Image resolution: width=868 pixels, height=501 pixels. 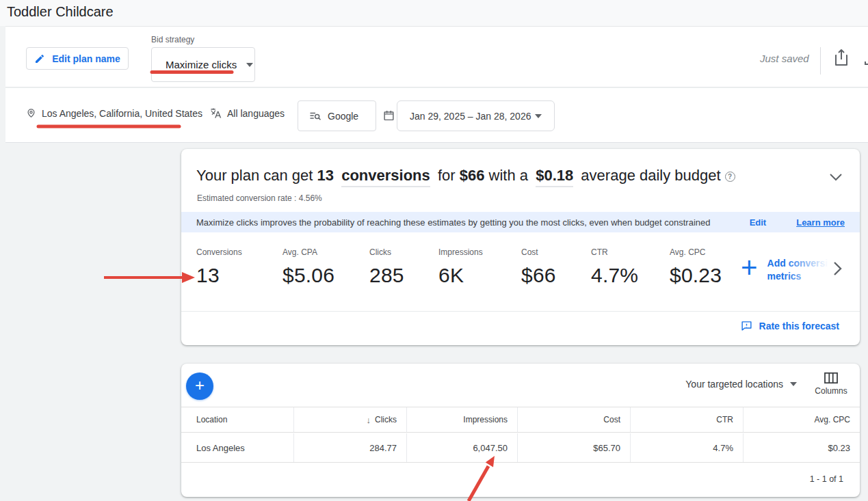 What do you see at coordinates (254, 175) in the screenshot?
I see `headline-text: Your plan can get` at bounding box center [254, 175].